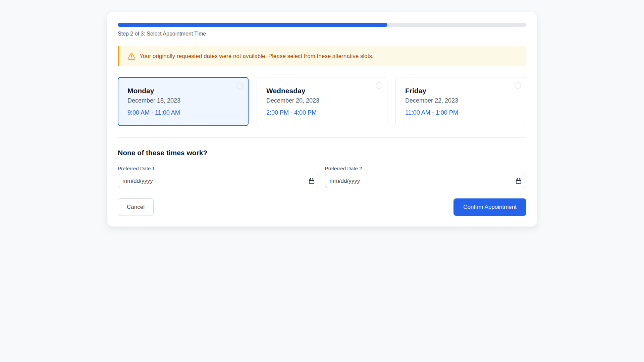  I want to click on slot-card-monday: Monday December 18, 2023 9:00 AM - 11:00…, so click(183, 102).